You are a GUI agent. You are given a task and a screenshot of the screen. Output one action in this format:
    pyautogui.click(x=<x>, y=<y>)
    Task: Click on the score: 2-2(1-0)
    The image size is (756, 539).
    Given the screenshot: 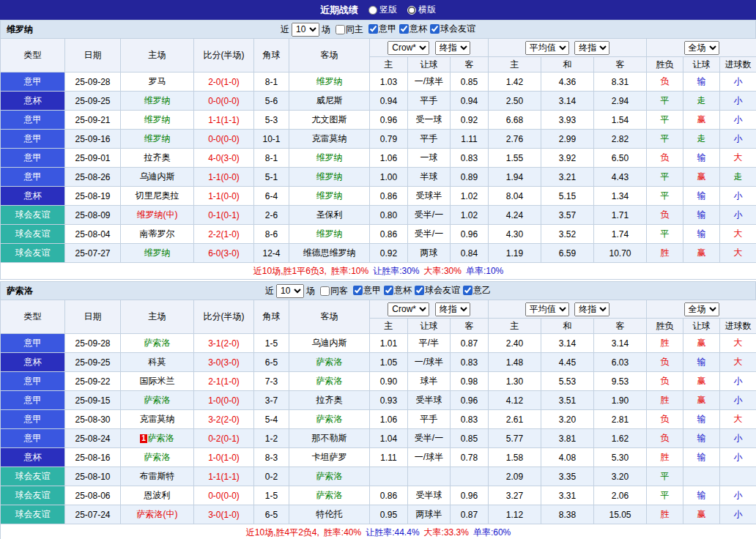 What is the action you would take?
    pyautogui.click(x=224, y=234)
    